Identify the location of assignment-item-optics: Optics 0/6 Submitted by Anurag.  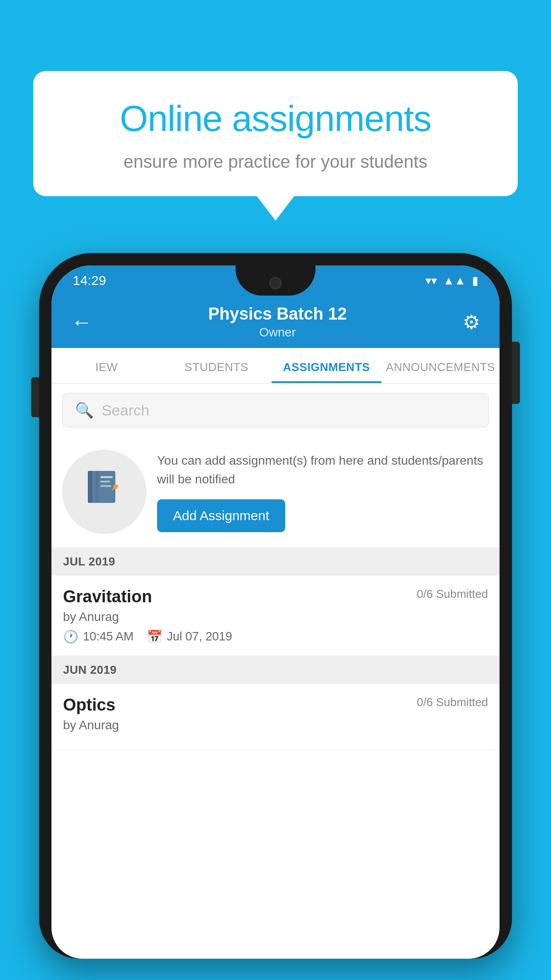
(276, 717).